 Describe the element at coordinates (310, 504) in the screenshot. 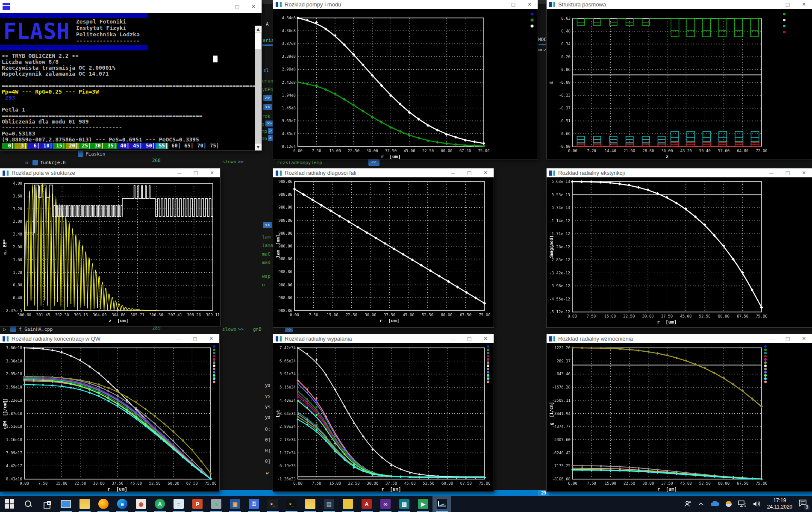

I see `taskbar-icon-folder` at that location.